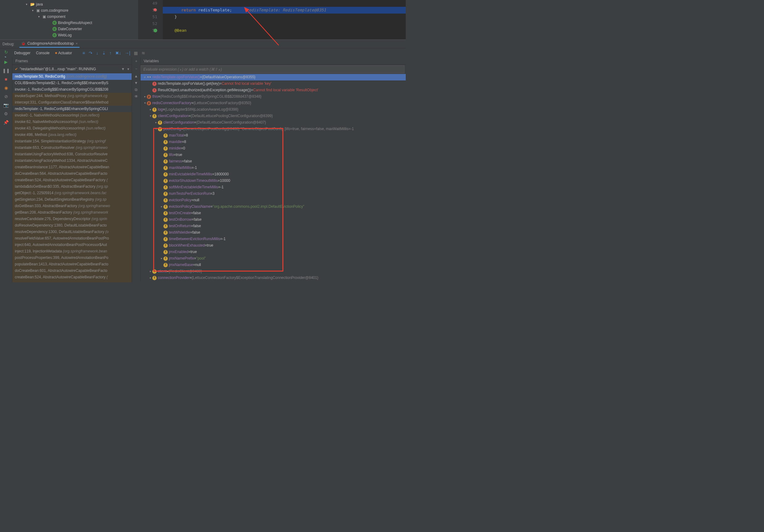  I want to click on mute-breakpoints-icon: ⊘, so click(6, 96).